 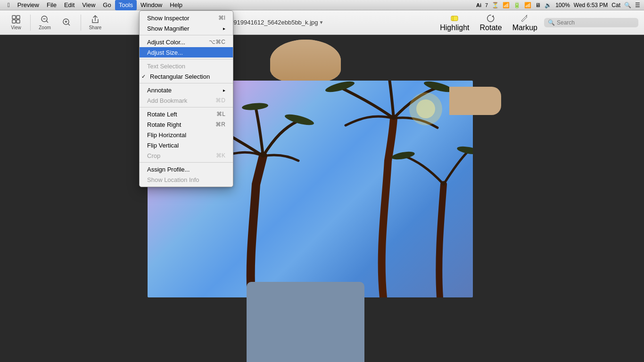 What do you see at coordinates (563, 5) in the screenshot?
I see `battery-percent: 100%` at bounding box center [563, 5].